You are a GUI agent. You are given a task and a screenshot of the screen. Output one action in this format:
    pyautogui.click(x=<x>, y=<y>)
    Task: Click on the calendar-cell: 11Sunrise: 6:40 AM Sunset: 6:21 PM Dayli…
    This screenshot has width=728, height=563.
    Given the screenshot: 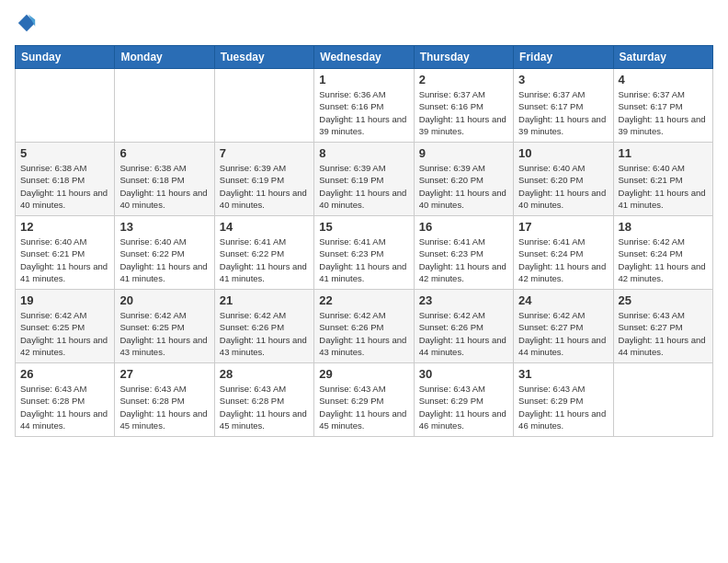 What is the action you would take?
    pyautogui.click(x=663, y=179)
    